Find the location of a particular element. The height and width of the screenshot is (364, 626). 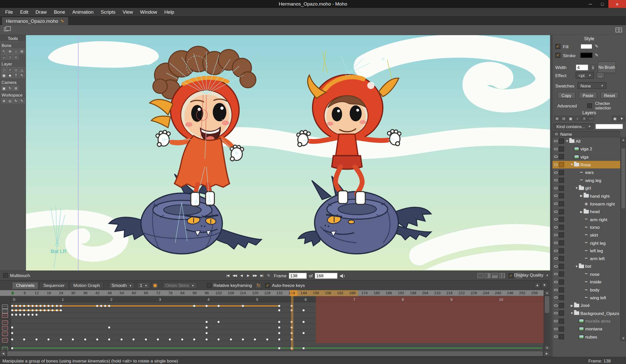

layer-row-ears: ~ears is located at coordinates (586, 172).